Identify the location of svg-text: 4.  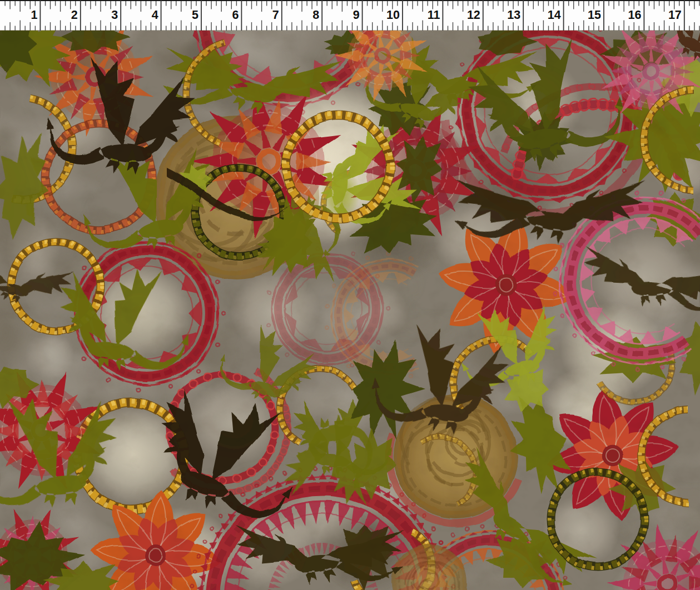
(155, 15).